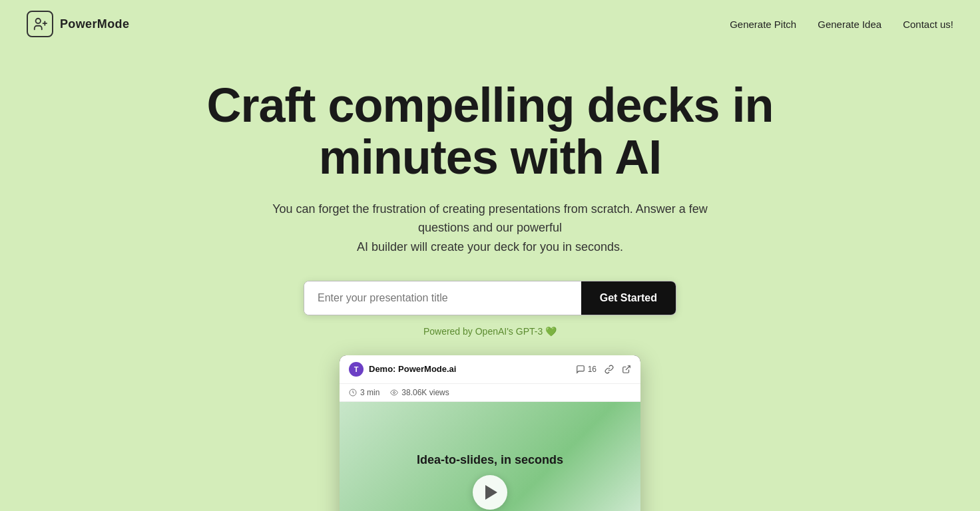 Image resolution: width=980 pixels, height=511 pixels. Describe the element at coordinates (95, 24) in the screenshot. I see `logo-text: PowerMode` at that location.